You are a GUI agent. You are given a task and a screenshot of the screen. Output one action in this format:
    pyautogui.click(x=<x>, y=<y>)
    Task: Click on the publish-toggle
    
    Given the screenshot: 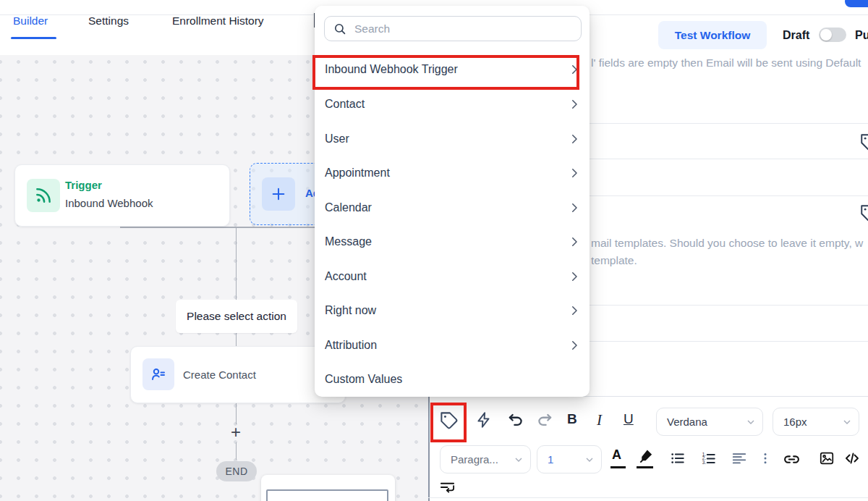 What is the action you would take?
    pyautogui.click(x=833, y=35)
    